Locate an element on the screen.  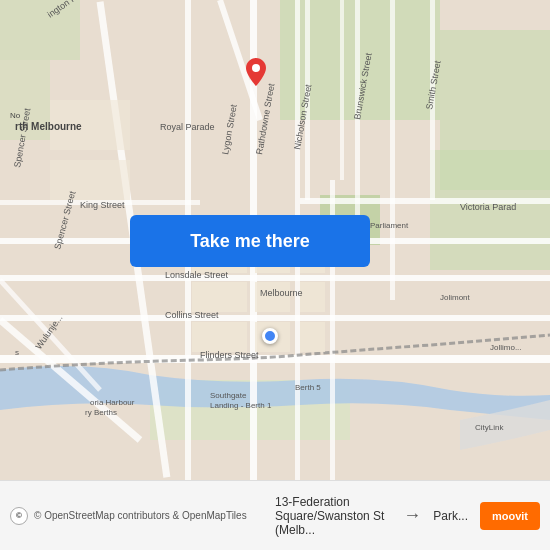
svg-text: Victoria Parad is located at coordinates (488, 207).